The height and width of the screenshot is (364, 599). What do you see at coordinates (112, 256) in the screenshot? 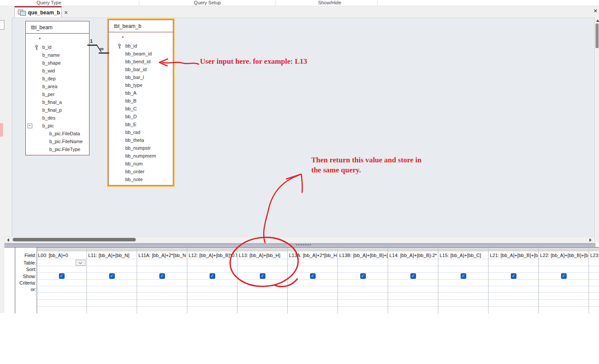
I see `field-cell: L11: [bb_A]+[bb_N]` at bounding box center [112, 256].